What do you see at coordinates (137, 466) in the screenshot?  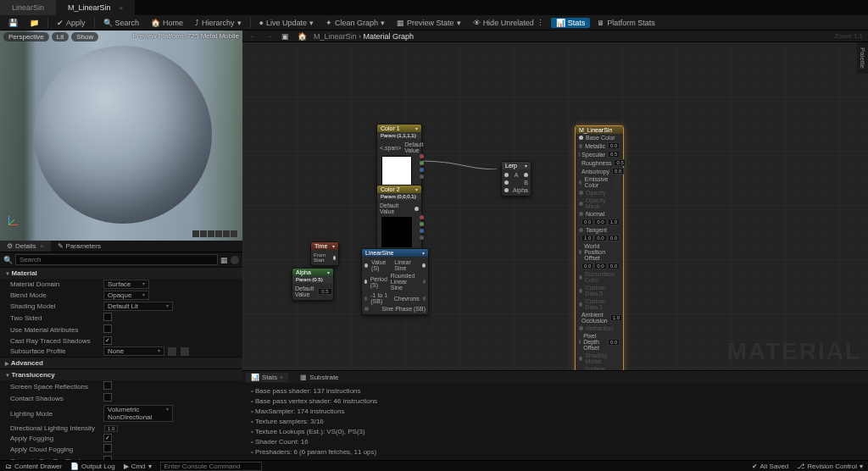 I see `cmd-button: ▶ Cmd ▾` at bounding box center [137, 466].